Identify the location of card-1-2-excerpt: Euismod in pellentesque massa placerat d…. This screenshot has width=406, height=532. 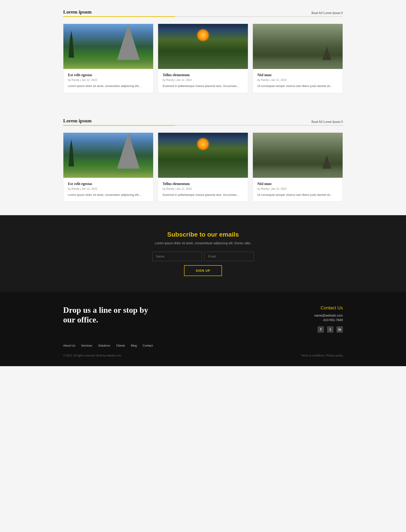
(203, 86).